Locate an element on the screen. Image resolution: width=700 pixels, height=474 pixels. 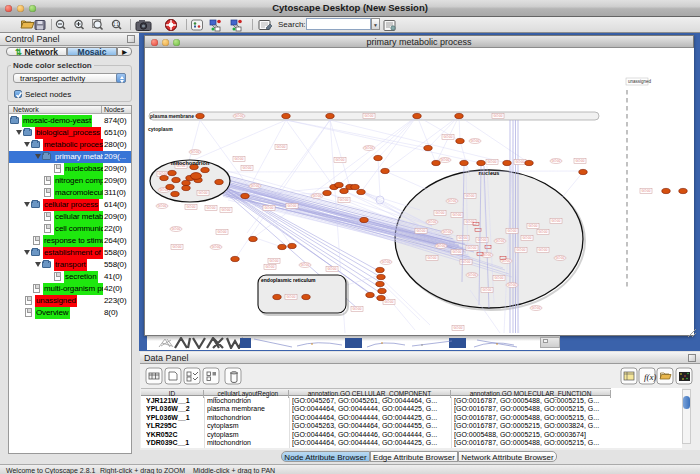
svg-text: mitochondrion is located at coordinates (190, 163).